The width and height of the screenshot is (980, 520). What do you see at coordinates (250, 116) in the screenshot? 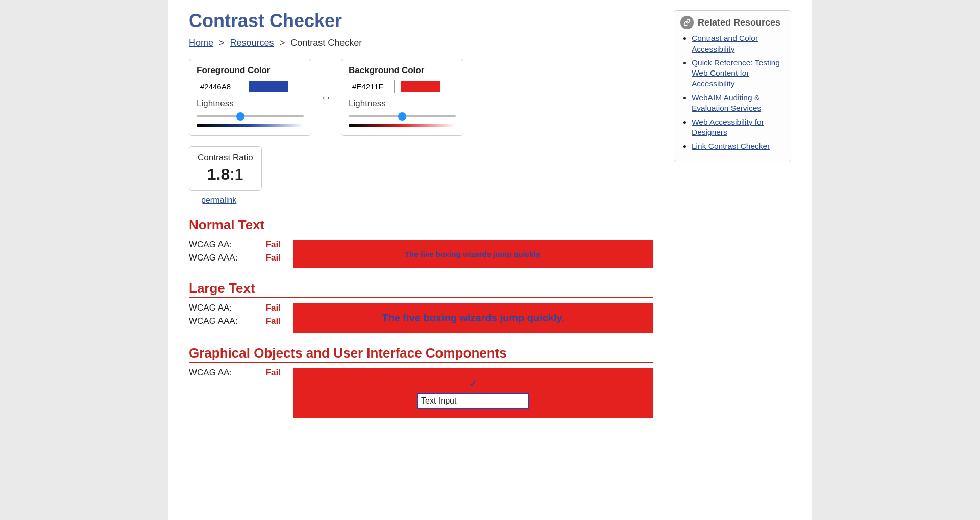
I see `foreground-lightness-slider` at bounding box center [250, 116].